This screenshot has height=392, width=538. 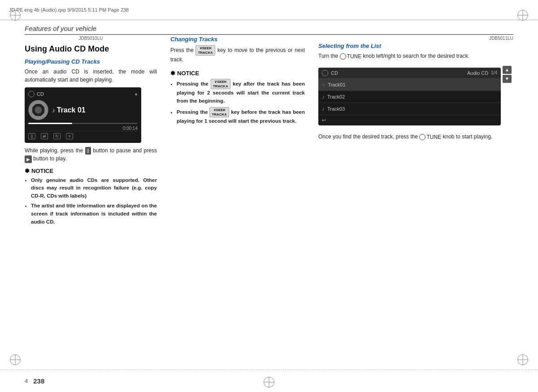 What do you see at coordinates (83, 110) in the screenshot?
I see `cd-track-area: ♪ Track 01` at bounding box center [83, 110].